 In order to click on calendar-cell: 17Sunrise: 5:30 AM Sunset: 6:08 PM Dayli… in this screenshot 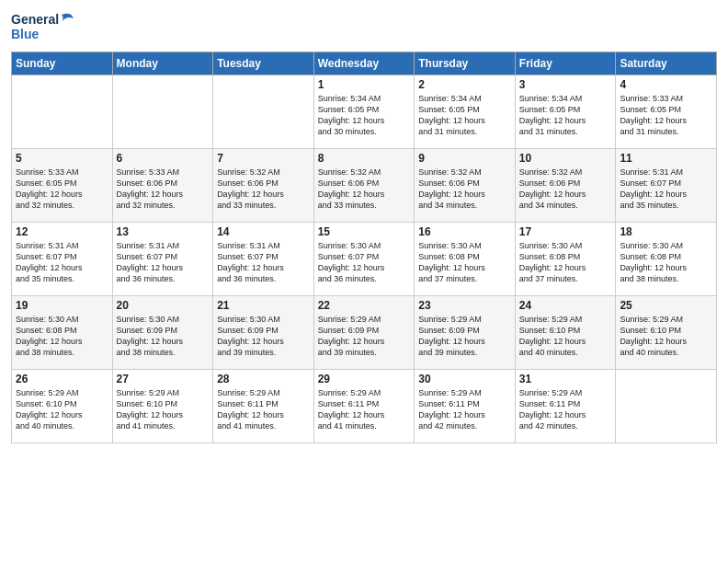, I will do `click(565, 259)`.